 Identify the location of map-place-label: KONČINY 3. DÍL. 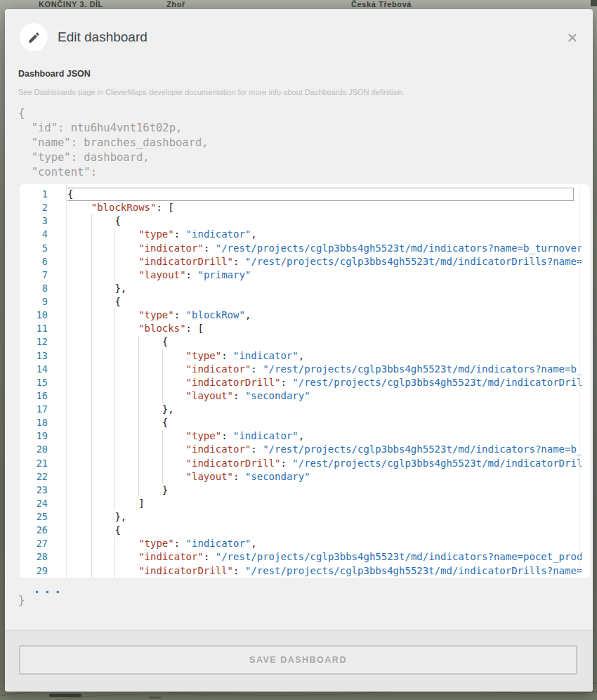
(71, 4).